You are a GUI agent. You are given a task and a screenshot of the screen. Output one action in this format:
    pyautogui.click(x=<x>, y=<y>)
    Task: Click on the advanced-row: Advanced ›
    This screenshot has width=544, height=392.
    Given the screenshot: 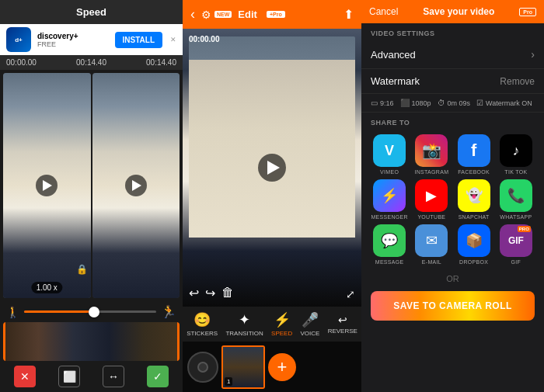 What is the action you would take?
    pyautogui.click(x=452, y=54)
    